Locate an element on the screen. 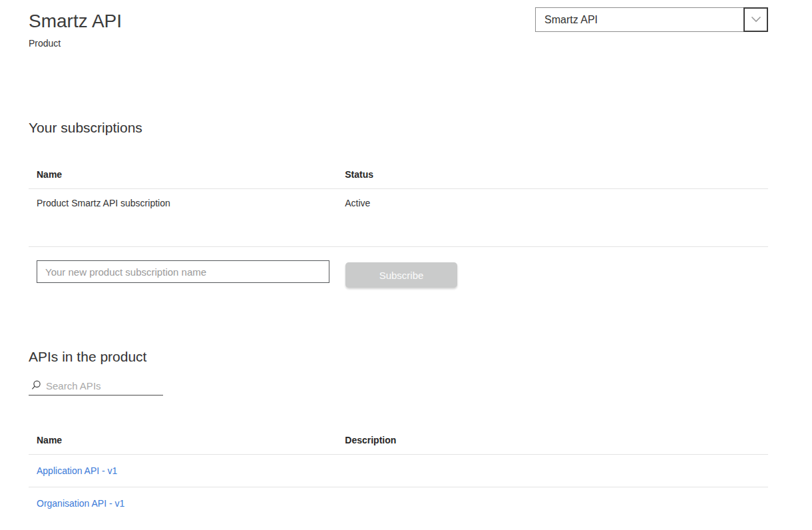 This screenshot has height=530, width=812. new-subscription-name-input is located at coordinates (183, 272).